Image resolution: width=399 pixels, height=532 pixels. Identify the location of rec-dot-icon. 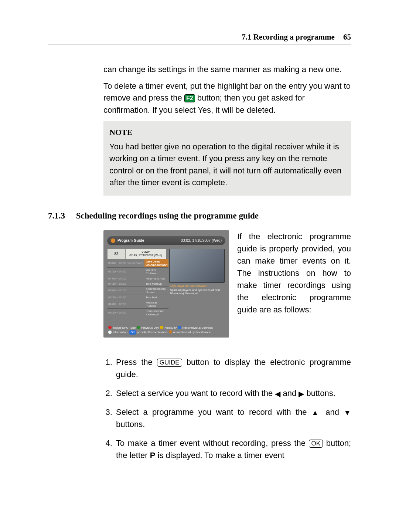
(171, 332).